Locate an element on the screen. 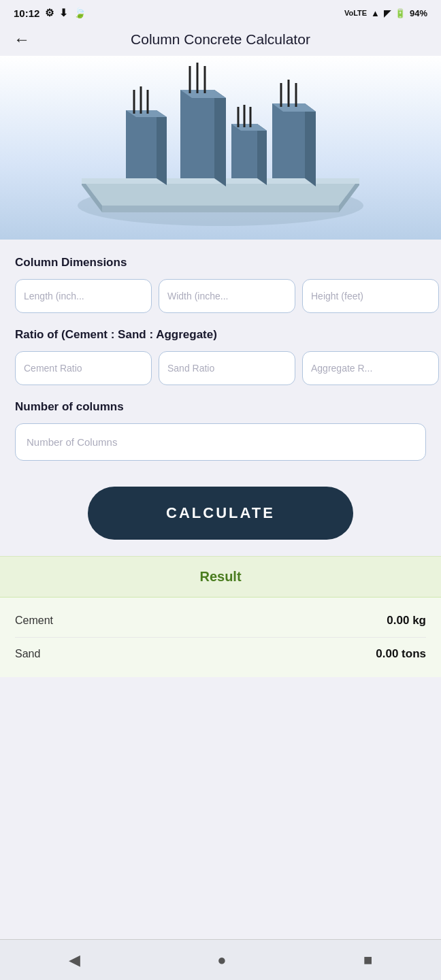  result-row-sand: Sand 0.00 tons is located at coordinates (220, 654).